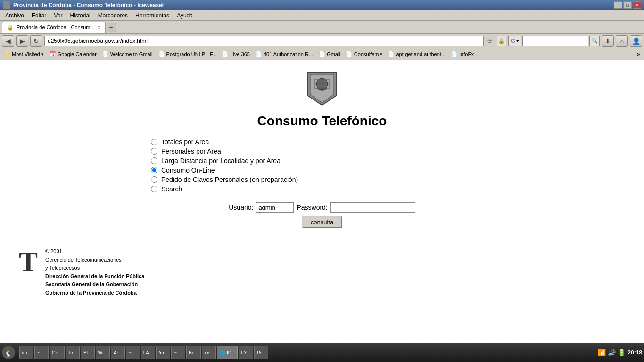 Image resolution: width=644 pixels, height=362 pixels. I want to click on taskbar-app-bu: Bu..., so click(193, 353).